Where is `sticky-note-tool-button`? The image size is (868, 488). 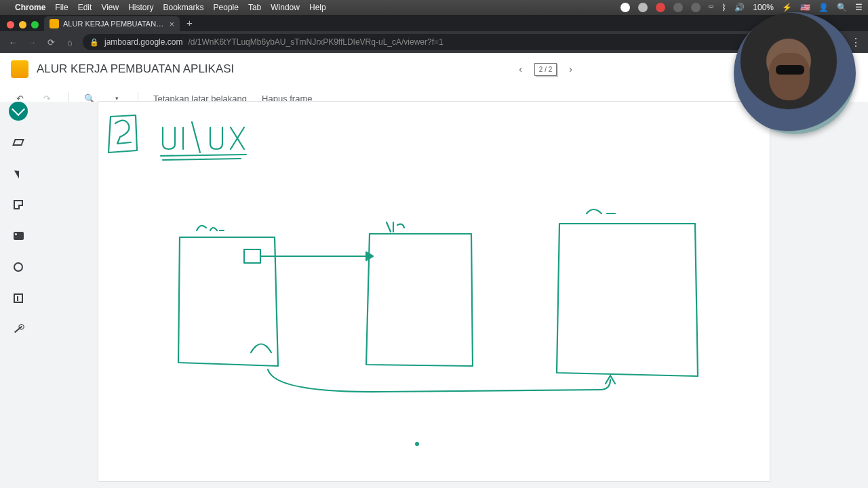 sticky-note-tool-button is located at coordinates (18, 205).